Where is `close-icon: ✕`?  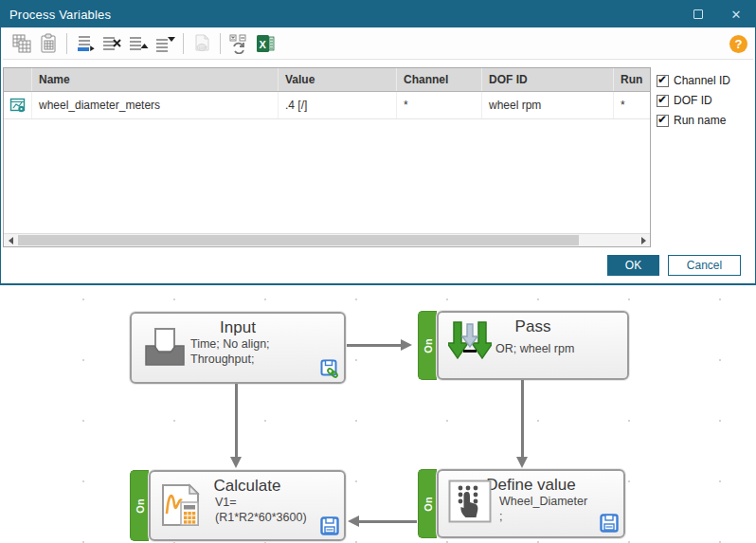
close-icon: ✕ is located at coordinates (737, 15).